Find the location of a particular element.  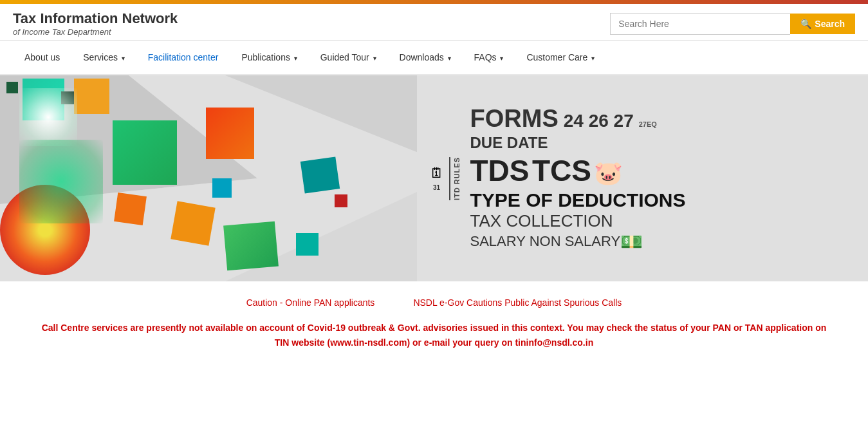

notice-link-1: Caution - Online PAN applicants is located at coordinates (311, 303).